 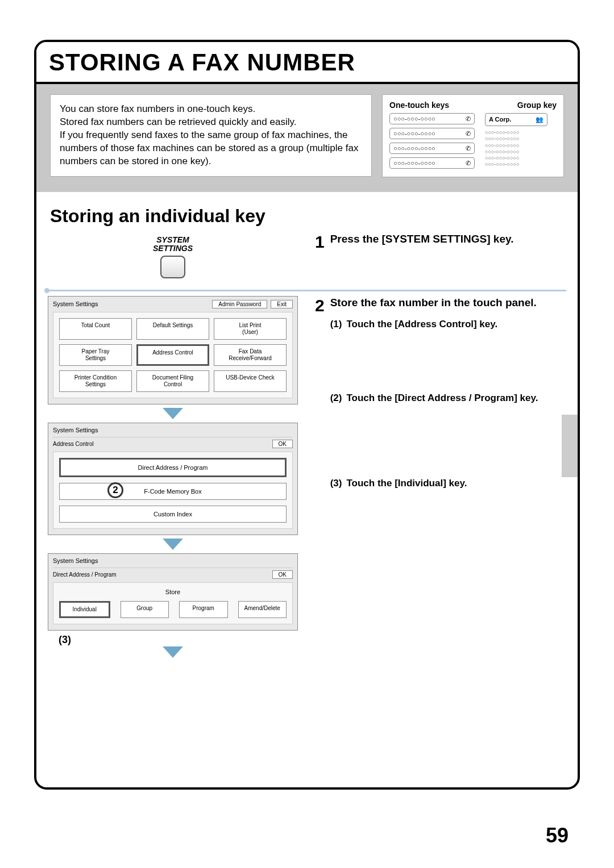 What do you see at coordinates (422, 324) in the screenshot?
I see `substep-1: Touch the [Address Control] key.` at bounding box center [422, 324].